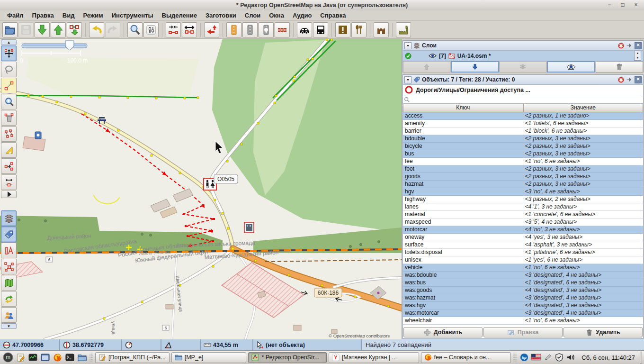 The width and height of the screenshot is (644, 364). Describe the element at coordinates (20, 357) in the screenshot. I see `text-editor-launcher` at that location.